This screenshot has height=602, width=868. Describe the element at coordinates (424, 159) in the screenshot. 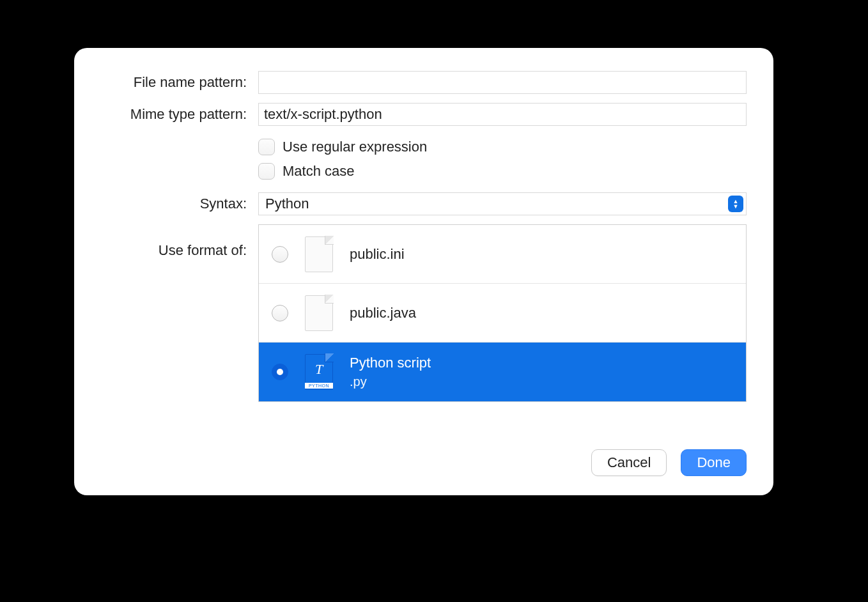

I see `row-use-regex: Use regular expression Match case` at that location.